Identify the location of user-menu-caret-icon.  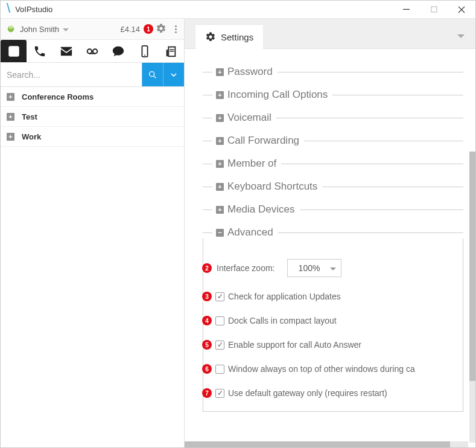
(66, 29).